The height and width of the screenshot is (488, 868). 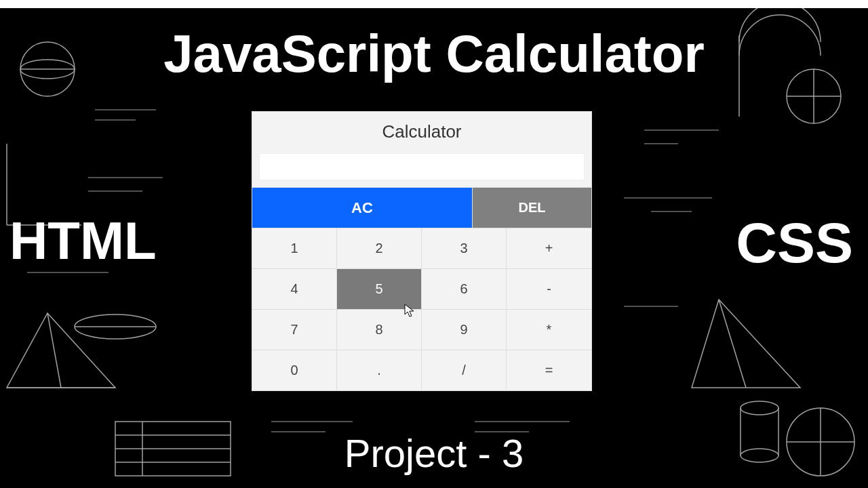 I want to click on key-minus: -, so click(x=549, y=289).